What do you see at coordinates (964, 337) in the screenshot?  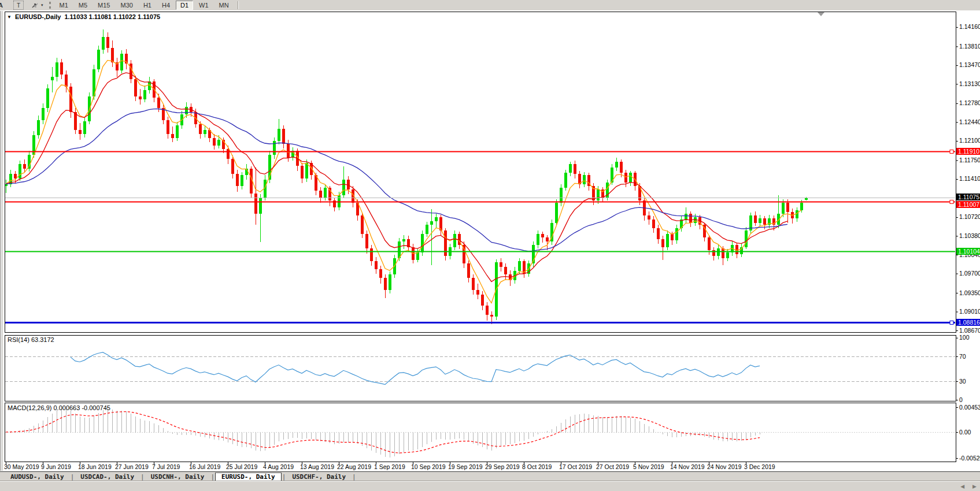 I see `rsi-axis-label: 100` at bounding box center [964, 337].